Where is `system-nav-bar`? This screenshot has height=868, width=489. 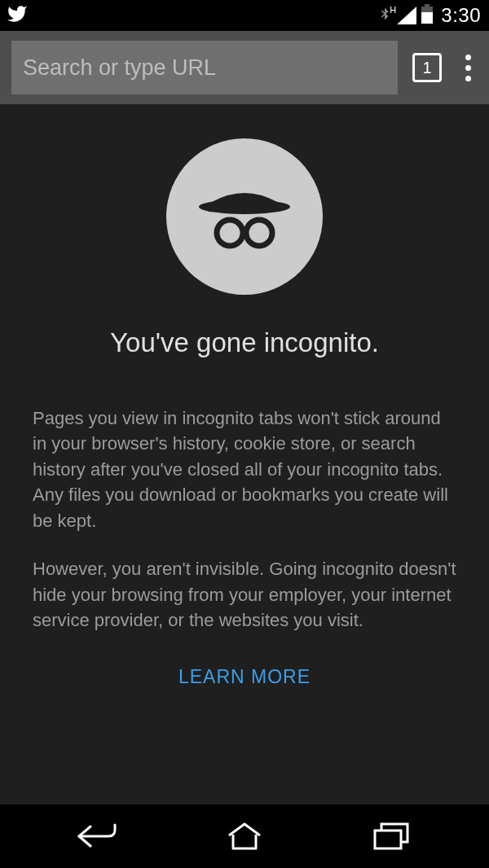 system-nav-bar is located at coordinates (244, 836).